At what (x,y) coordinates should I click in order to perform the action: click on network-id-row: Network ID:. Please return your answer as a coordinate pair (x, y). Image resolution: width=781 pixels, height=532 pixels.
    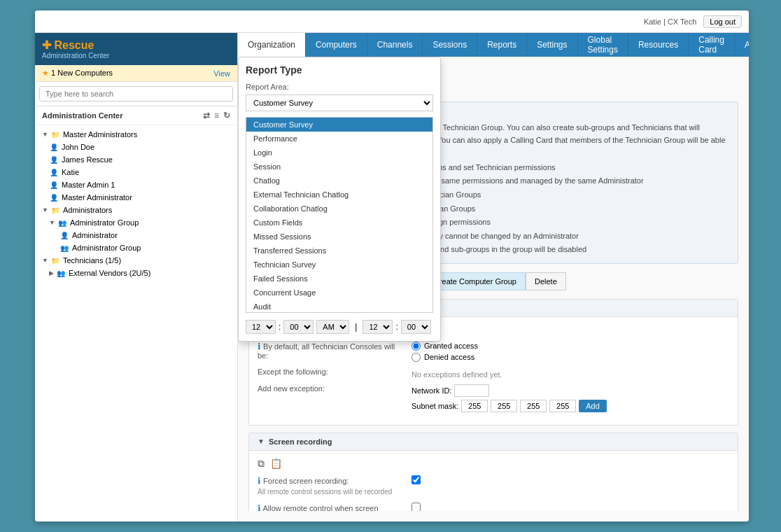
    Looking at the image, I should click on (570, 391).